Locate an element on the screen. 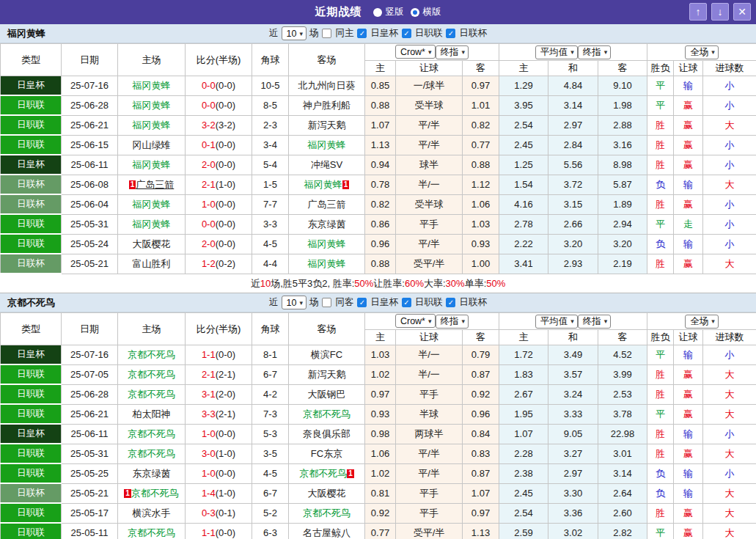  score-cell: 0-0(0-0) is located at coordinates (219, 224).